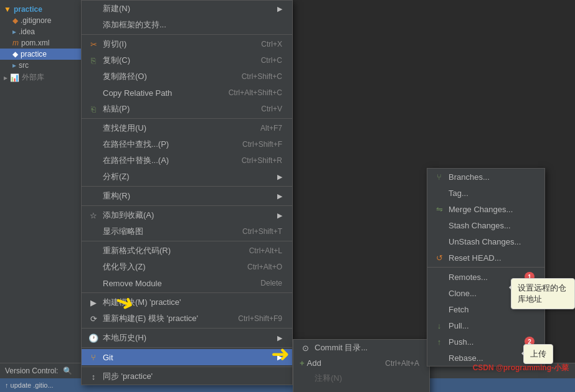 The width and height of the screenshot is (575, 392). Describe the element at coordinates (187, 128) in the screenshot. I see `menu-item-find-usages: 查找使用(U) Alt+F7` at that location.